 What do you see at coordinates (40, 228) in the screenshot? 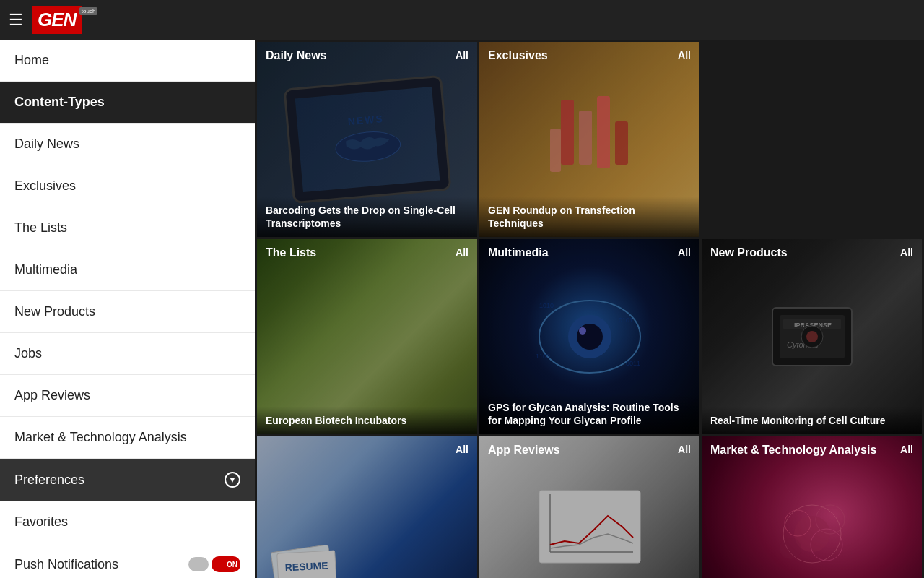
I see `sidebar-item-the-lists-label: The Lists` at bounding box center [40, 228].